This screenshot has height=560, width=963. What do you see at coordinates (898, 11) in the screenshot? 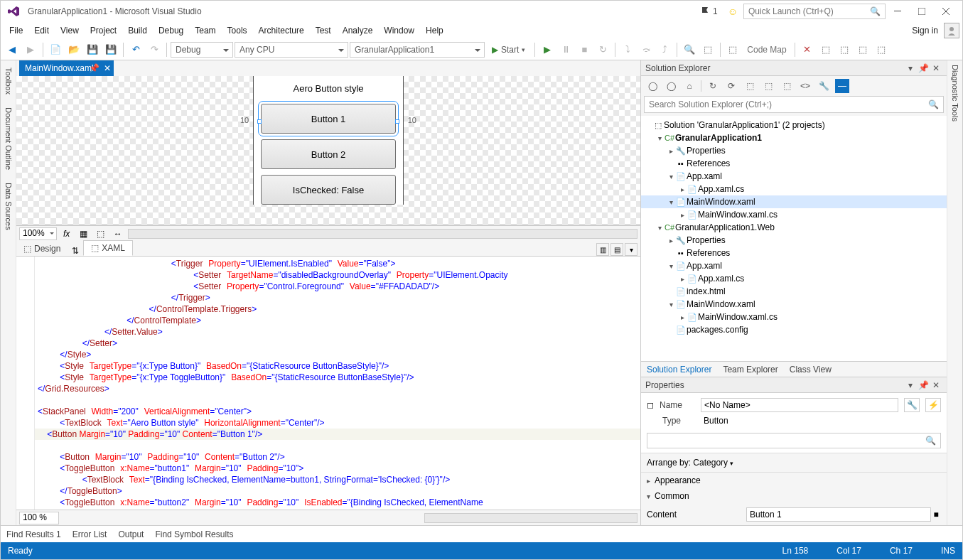
I see `minimize-button` at bounding box center [898, 11].